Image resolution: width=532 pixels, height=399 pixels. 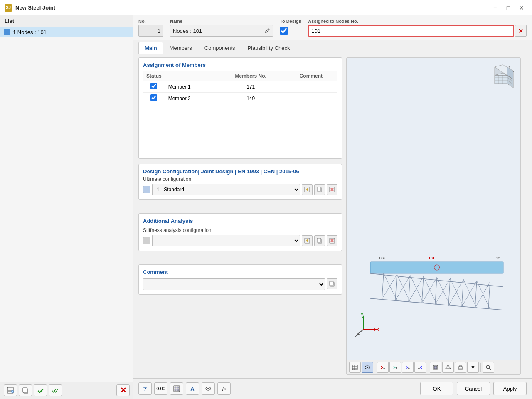 I want to click on view-model-button, so click(x=436, y=367).